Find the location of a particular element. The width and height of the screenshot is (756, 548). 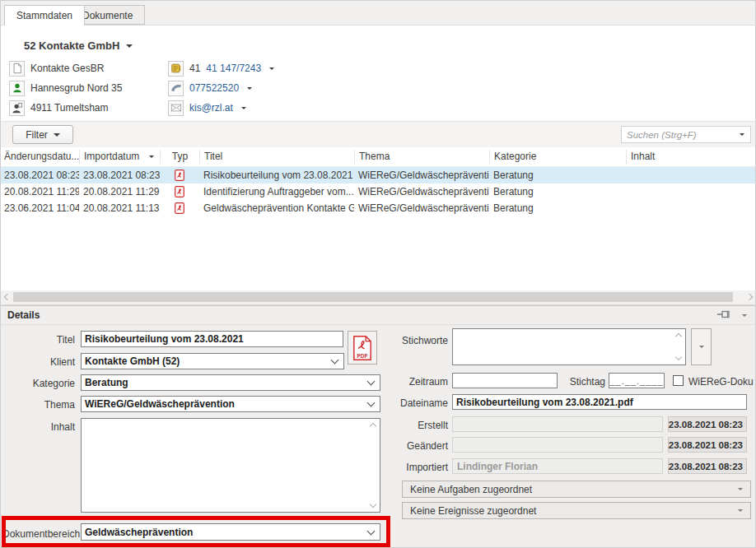

filter-button: Filter is located at coordinates (43, 135).